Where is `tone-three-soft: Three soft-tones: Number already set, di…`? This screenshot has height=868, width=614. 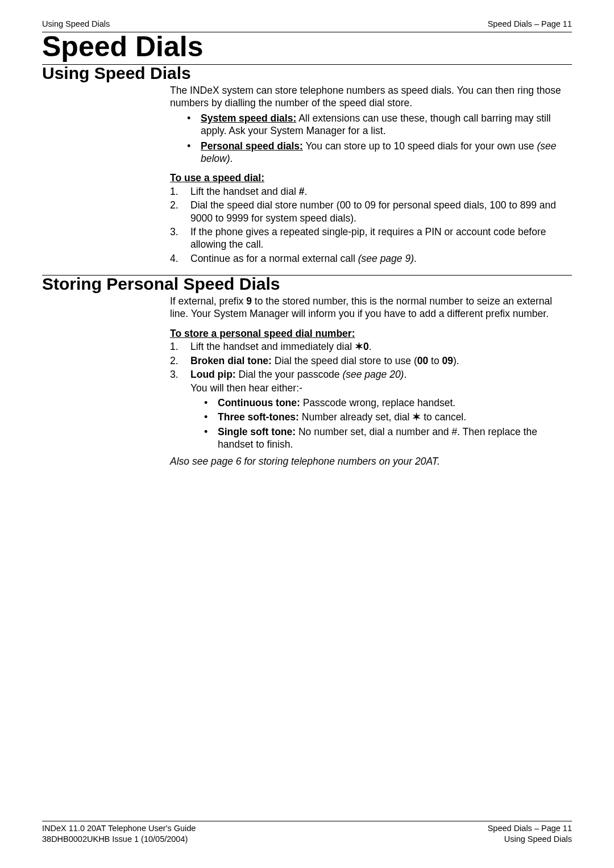 tone-three-soft: Three soft-tones: Number already set, di… is located at coordinates (388, 417).